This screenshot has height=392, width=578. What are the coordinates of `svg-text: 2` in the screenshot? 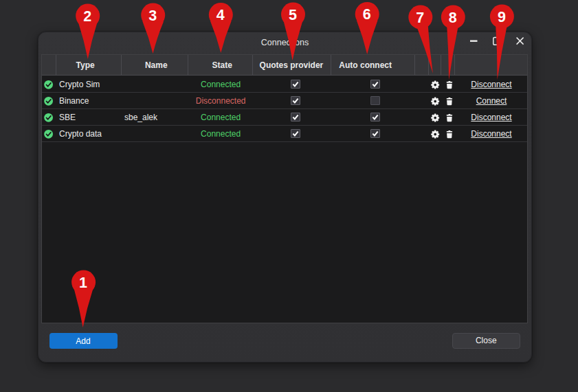 It's located at (87, 16).